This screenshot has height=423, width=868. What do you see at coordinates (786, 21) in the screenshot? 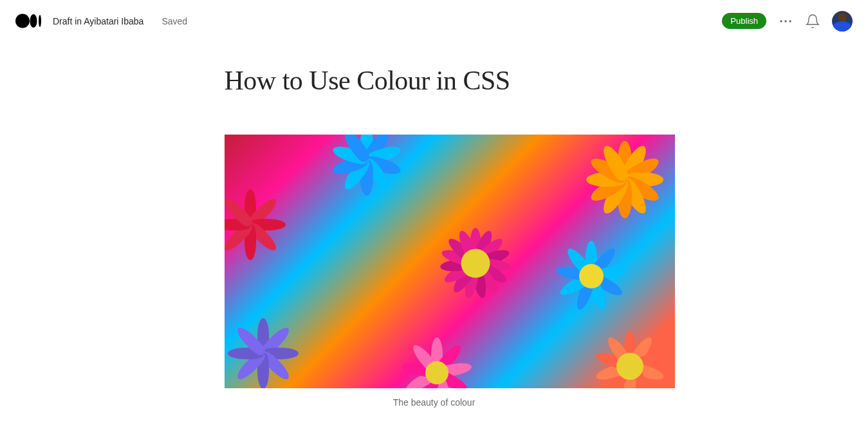
I see `more-icon` at bounding box center [786, 21].